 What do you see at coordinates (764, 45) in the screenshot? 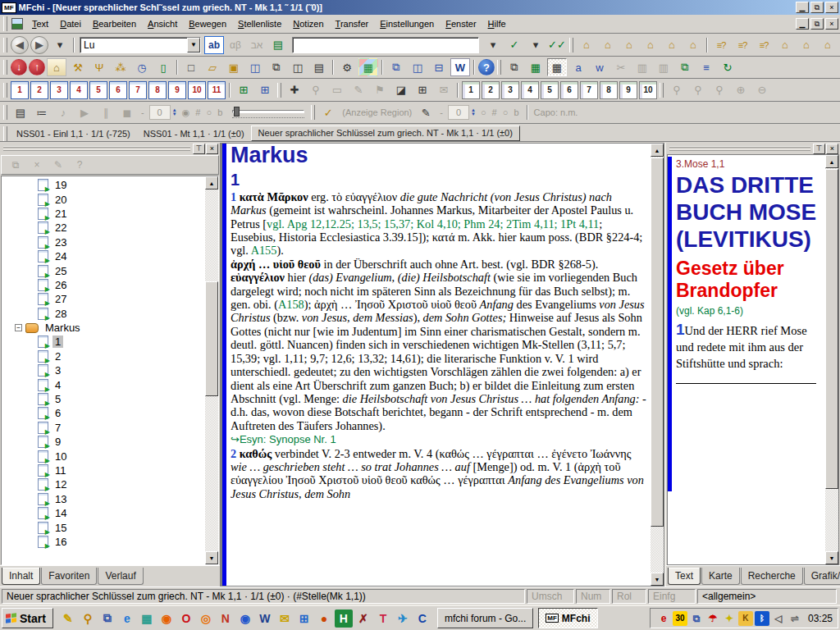
I see `search-list-button-3: ≡?` at bounding box center [764, 45].